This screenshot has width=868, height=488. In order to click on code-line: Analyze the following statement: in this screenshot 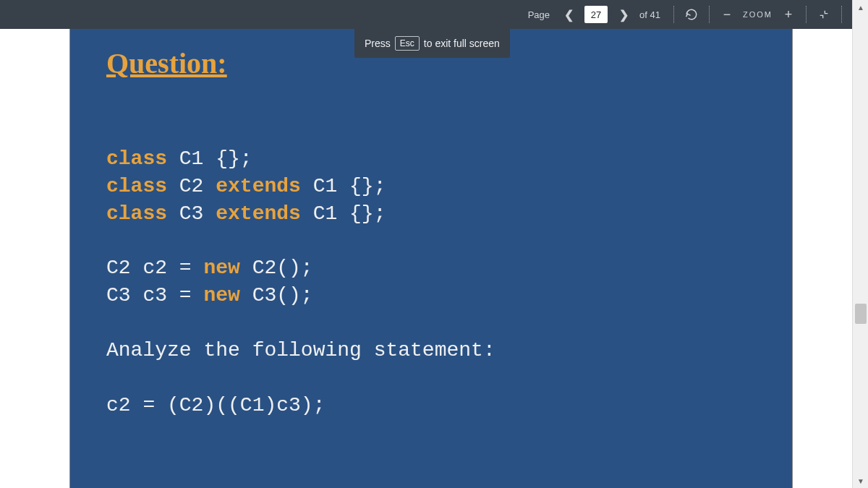, I will do `click(431, 351)`.